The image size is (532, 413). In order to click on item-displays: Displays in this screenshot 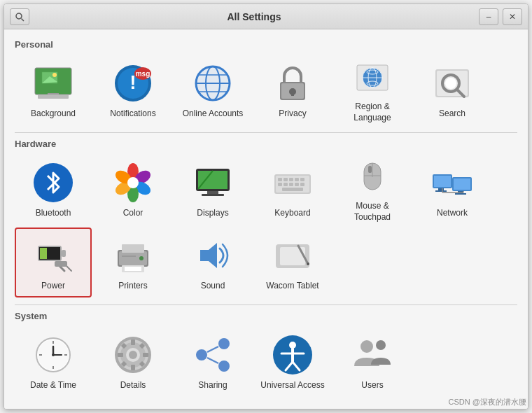, I will do `click(213, 190)`.